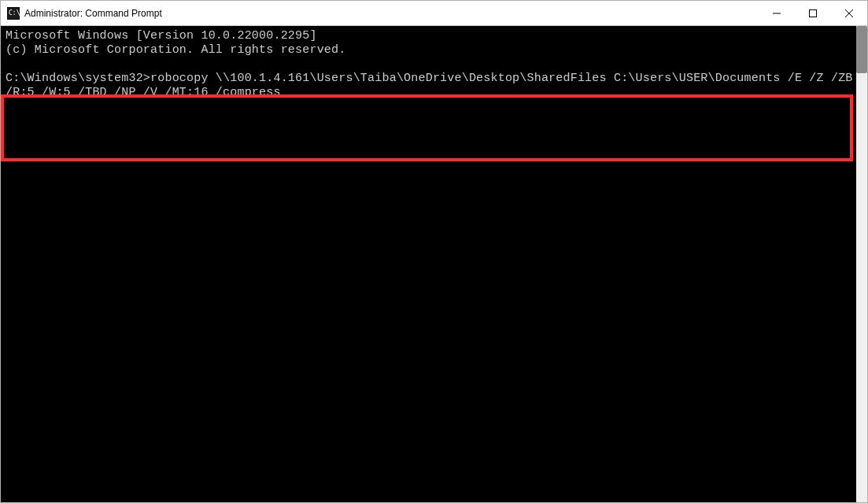 Image resolution: width=868 pixels, height=503 pixels. Describe the element at coordinates (434, 13) in the screenshot. I see `titlebar: C:\ Administrator: Command Prompt` at that location.